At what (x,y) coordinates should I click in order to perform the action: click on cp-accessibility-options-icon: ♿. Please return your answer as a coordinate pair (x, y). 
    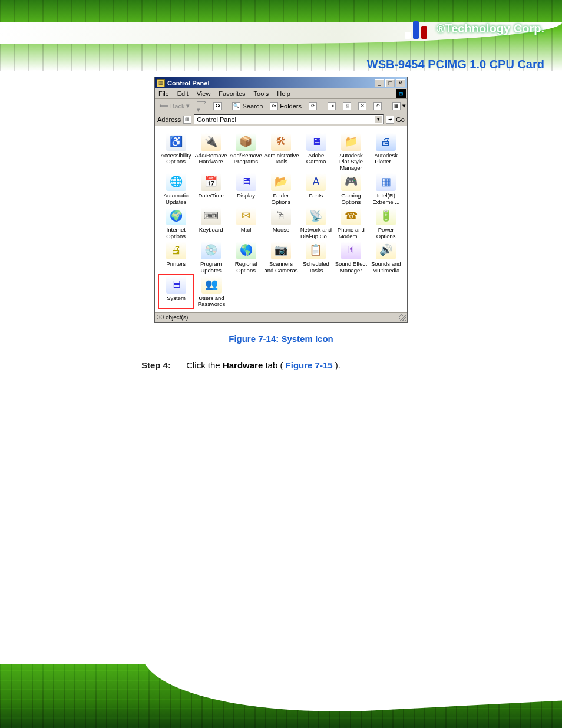
    Looking at the image, I should click on (176, 142).